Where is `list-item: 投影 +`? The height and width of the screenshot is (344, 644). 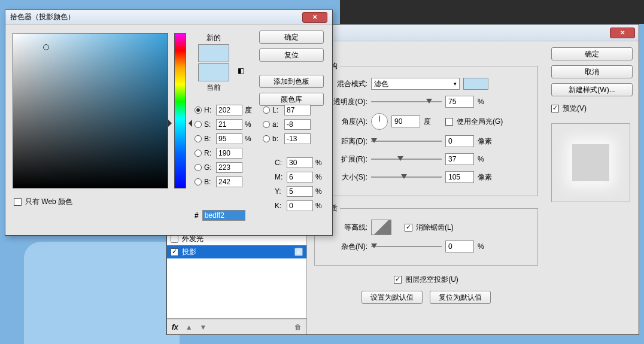 list-item: 投影 + is located at coordinates (237, 252).